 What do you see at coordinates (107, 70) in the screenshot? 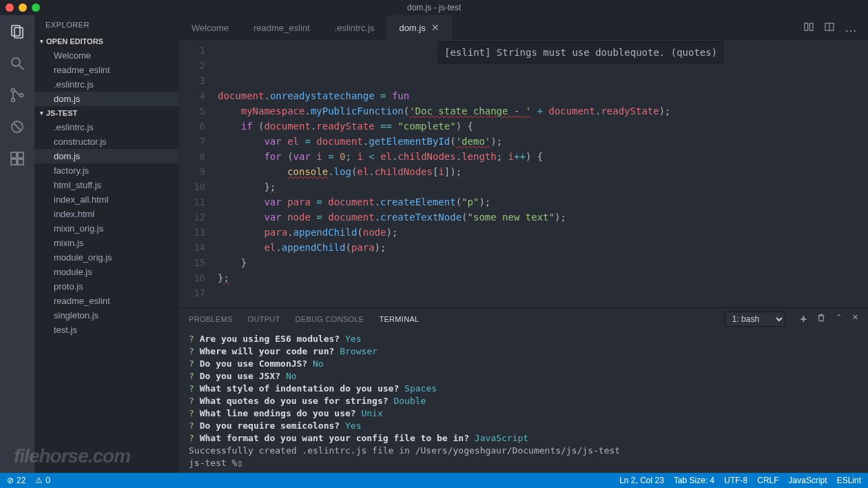
I see `open-editor-item: readme_eslint` at bounding box center [107, 70].